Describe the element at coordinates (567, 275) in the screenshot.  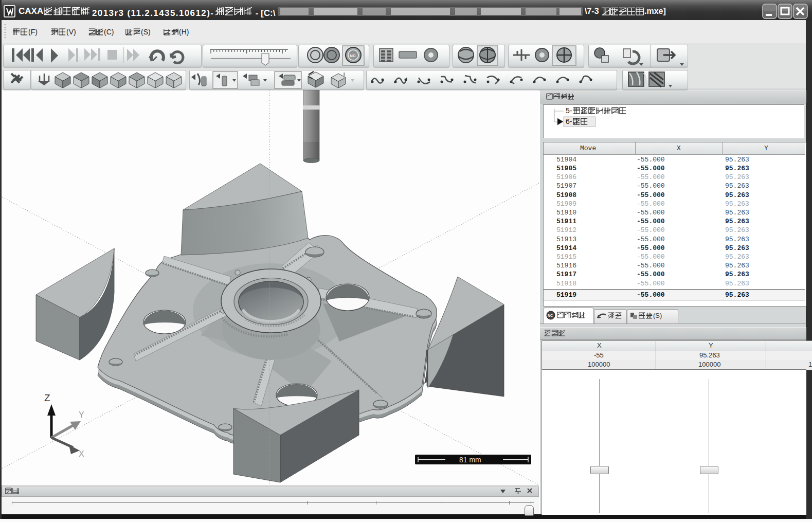
I see `svg-text: 51917` at that location.